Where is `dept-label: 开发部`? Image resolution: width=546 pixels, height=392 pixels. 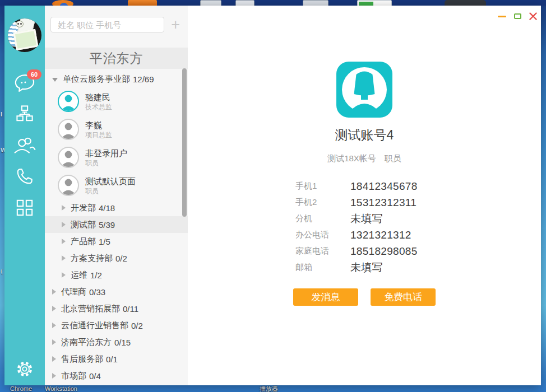 dept-label: 开发部 is located at coordinates (83, 208).